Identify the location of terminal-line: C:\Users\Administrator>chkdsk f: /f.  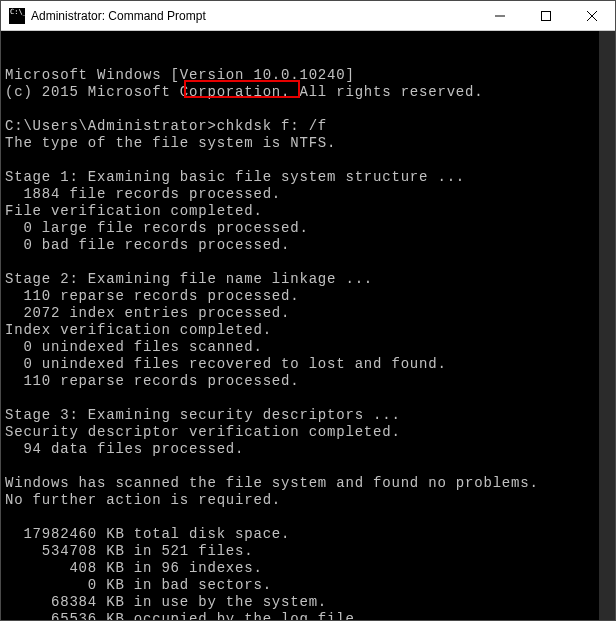
(310, 126).